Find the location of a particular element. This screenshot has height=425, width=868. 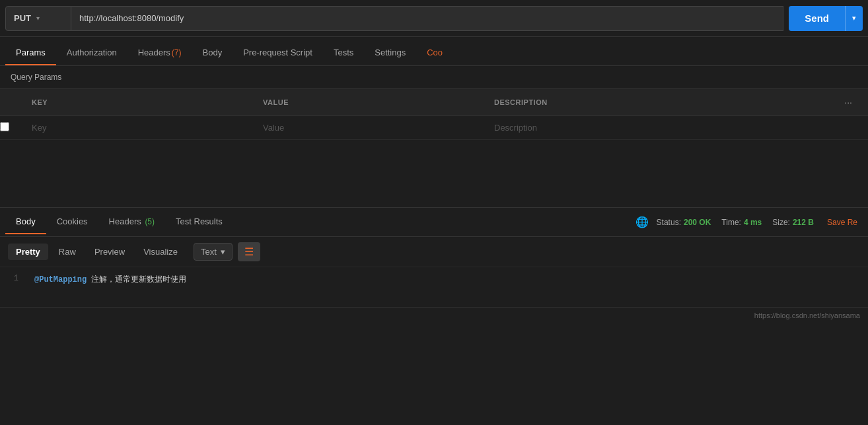

time-label: Time: is located at coordinates (731, 222).